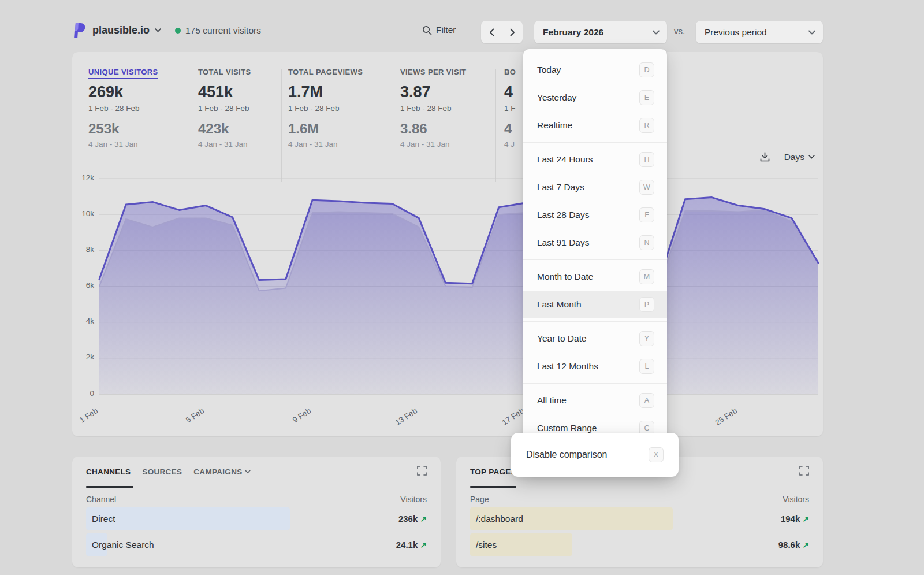 The image size is (924, 575). Describe the element at coordinates (256, 519) in the screenshot. I see `channel-row-direct: Direct 236k↗` at that location.